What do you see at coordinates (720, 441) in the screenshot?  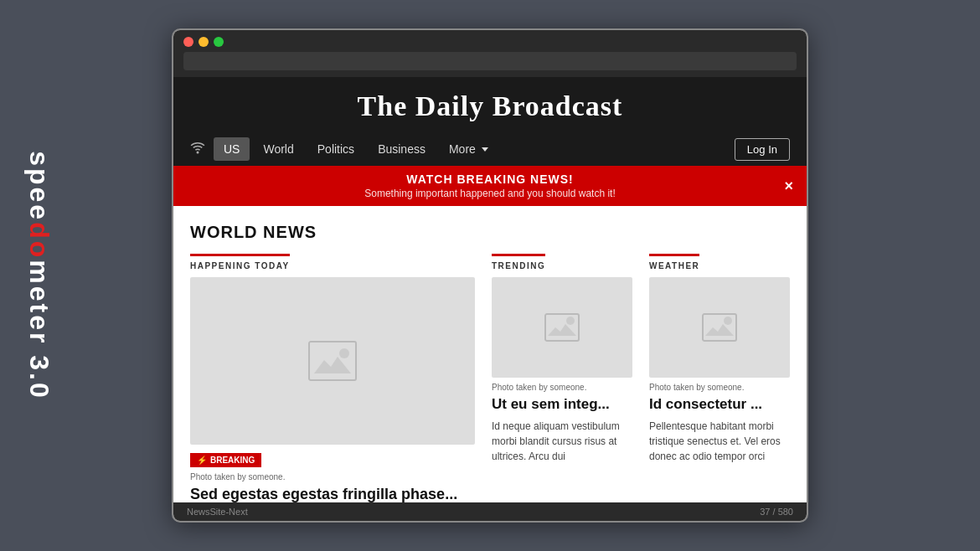 I see `body-3: Pellentesque habitant morbi tristique se…` at bounding box center [720, 441].